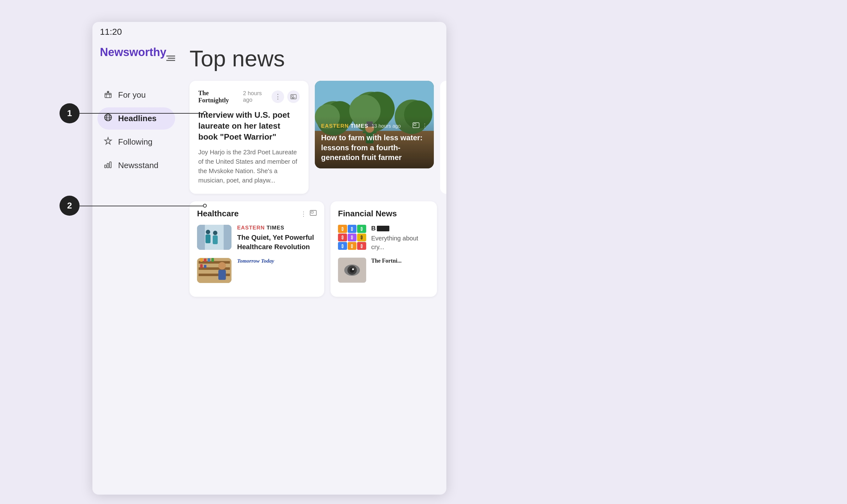 This screenshot has width=847, height=504. I want to click on publication-name-1: The Fortnightly, so click(219, 97).